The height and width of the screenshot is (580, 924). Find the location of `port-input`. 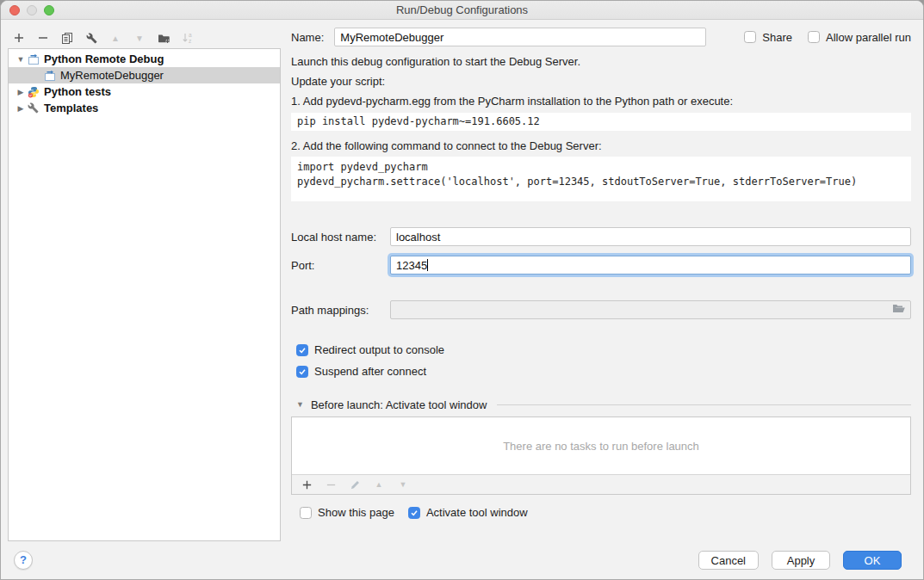

port-input is located at coordinates (651, 265).